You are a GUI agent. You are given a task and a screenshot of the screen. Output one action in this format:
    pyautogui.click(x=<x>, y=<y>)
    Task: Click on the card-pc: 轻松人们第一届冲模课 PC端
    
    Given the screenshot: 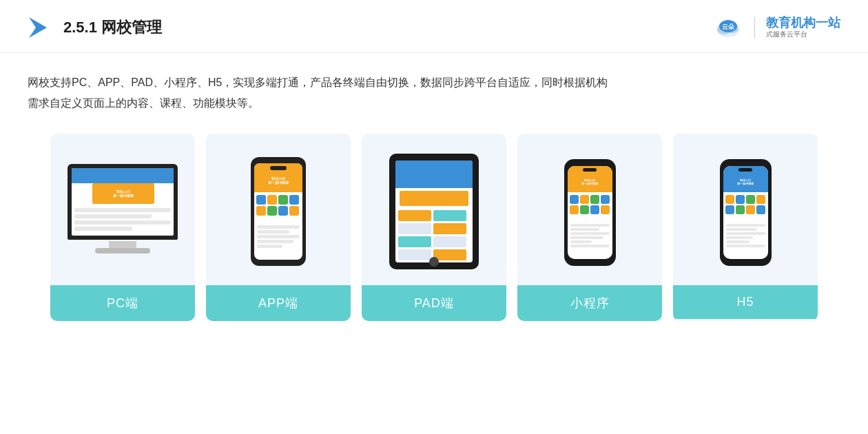 What is the action you would take?
    pyautogui.click(x=123, y=227)
    